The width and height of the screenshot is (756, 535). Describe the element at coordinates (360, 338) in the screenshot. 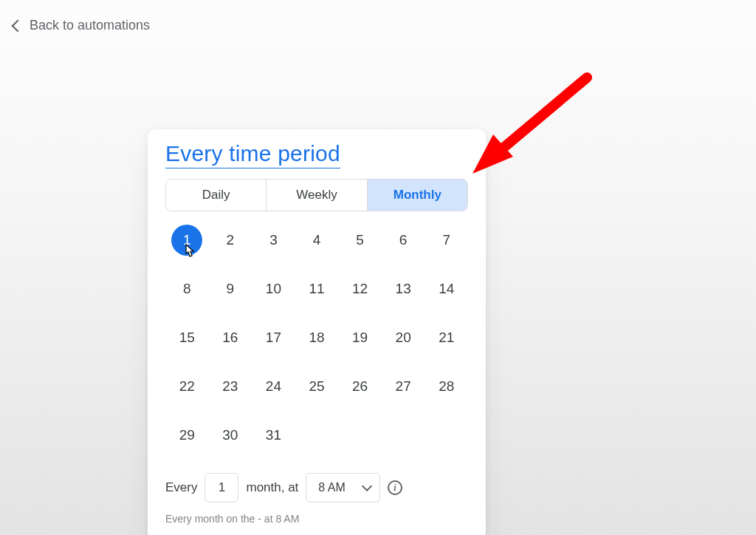

I see `day-cell: 19` at that location.